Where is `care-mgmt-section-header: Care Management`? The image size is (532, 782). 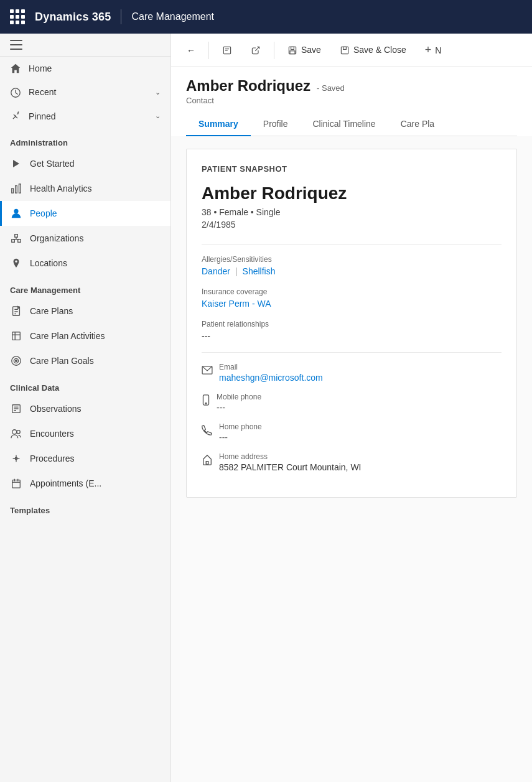
care-mgmt-section-header: Care Management is located at coordinates (85, 287).